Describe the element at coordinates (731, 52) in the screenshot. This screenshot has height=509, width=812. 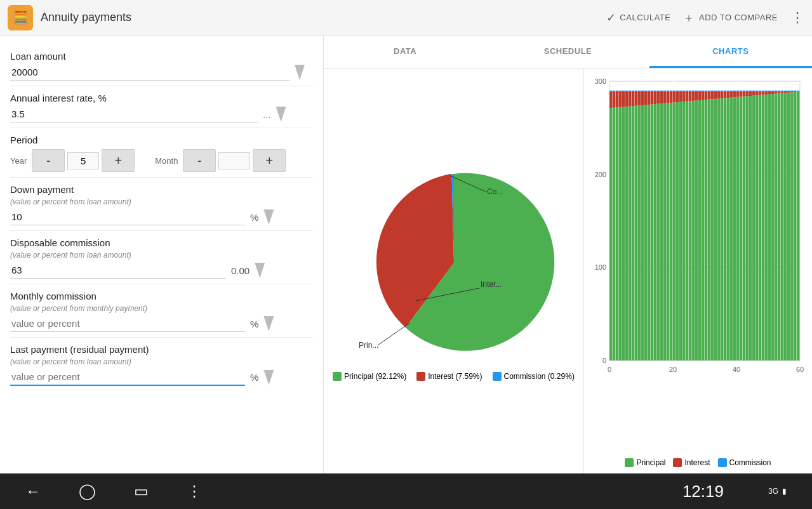
I see `tab-charts: CHARTS` at that location.